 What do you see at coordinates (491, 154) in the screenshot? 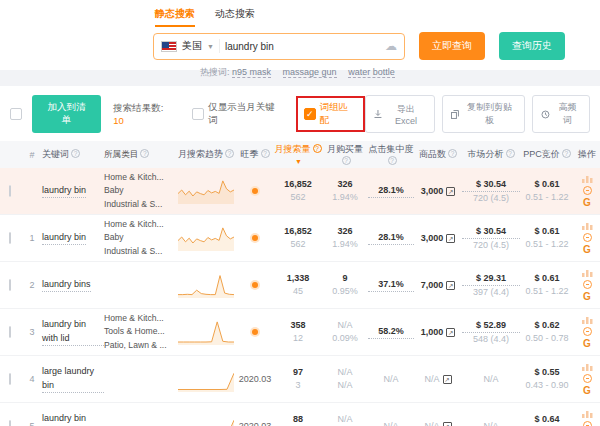
I see `column-header: 市场分析?` at bounding box center [491, 154].